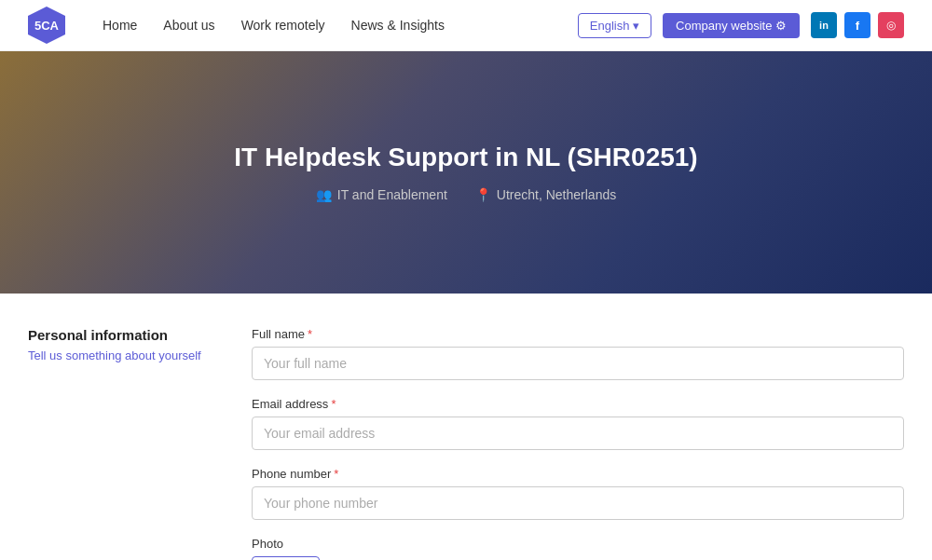  Describe the element at coordinates (336, 473) in the screenshot. I see `phone-required: *` at that location.